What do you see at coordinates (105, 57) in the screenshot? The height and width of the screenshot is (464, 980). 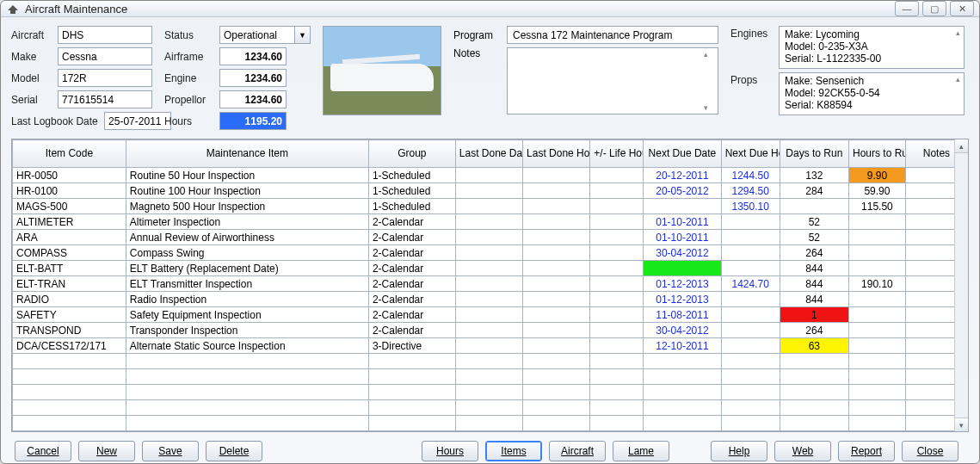 I see `make-input` at bounding box center [105, 57].